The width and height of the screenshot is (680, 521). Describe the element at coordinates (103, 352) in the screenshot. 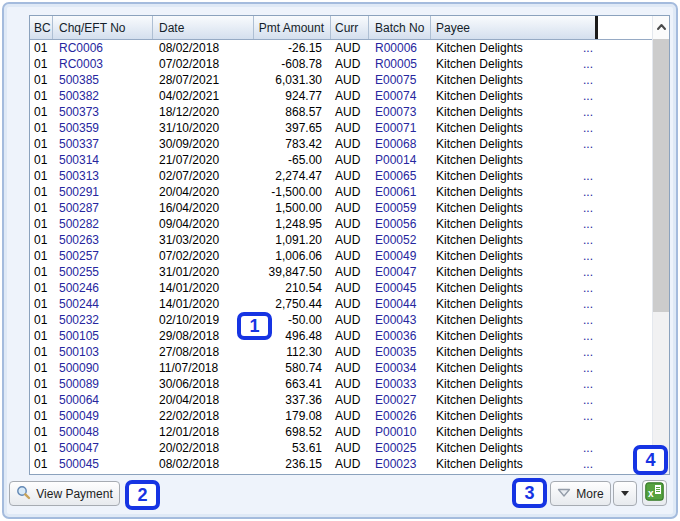

I see `cell-chq: 500103` at that location.